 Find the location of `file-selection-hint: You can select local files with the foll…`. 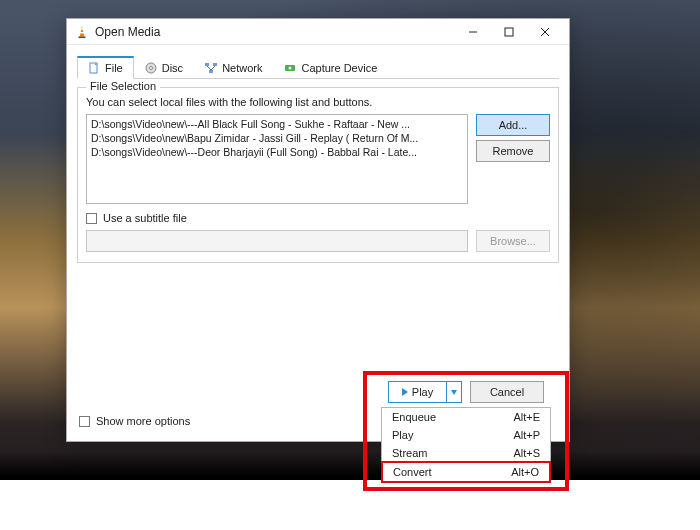

file-selection-hint: You can select local files with the foll… is located at coordinates (318, 102).